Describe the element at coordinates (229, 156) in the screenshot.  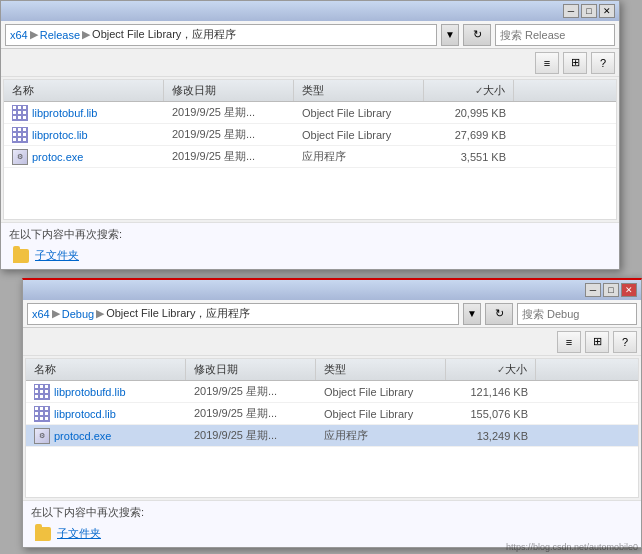
I see `file-date-protoc: 2019/9/25 星期...` at that location.